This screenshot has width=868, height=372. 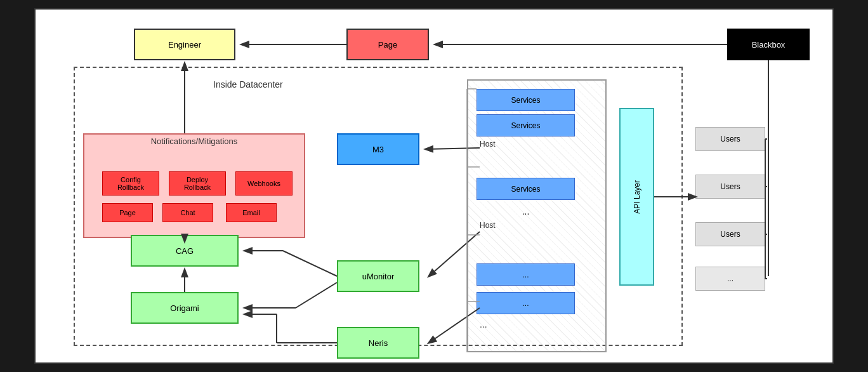 What do you see at coordinates (525, 126) in the screenshot?
I see `services-box-2: Services` at bounding box center [525, 126].